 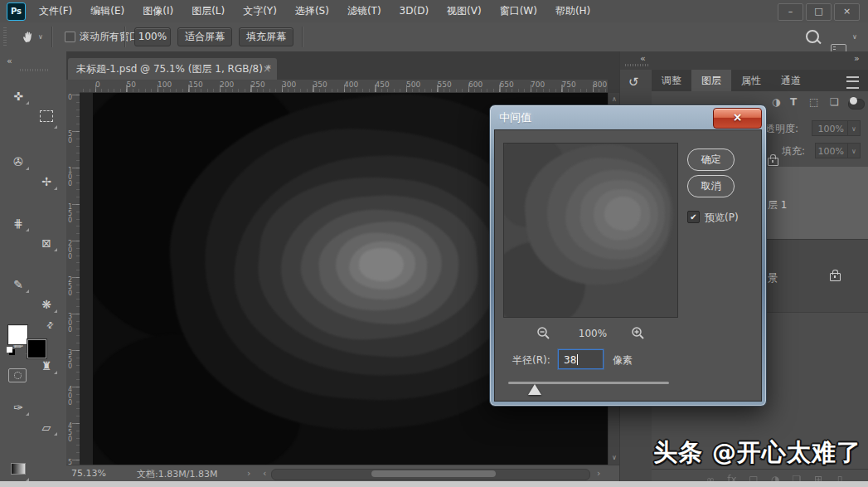 What do you see at coordinates (71, 294) in the screenshot?
I see `v-ruler-label-5: 250` at bounding box center [71, 294].